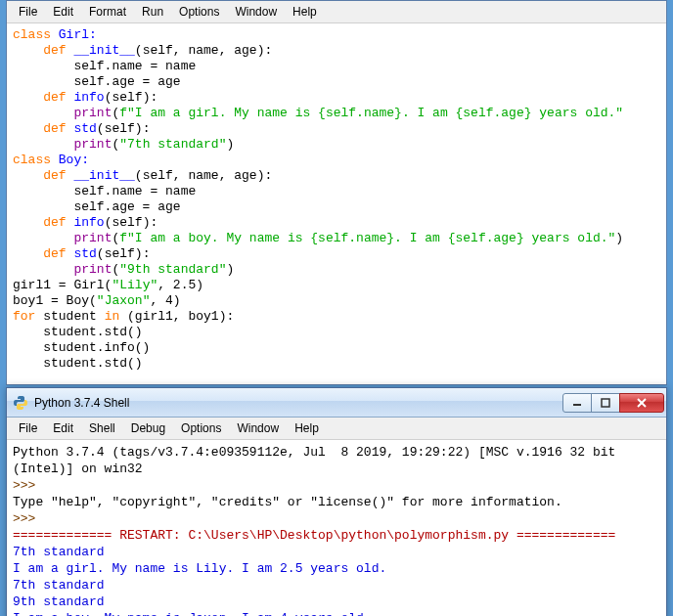  I want to click on code-token: "7th standard", so click(172, 145).